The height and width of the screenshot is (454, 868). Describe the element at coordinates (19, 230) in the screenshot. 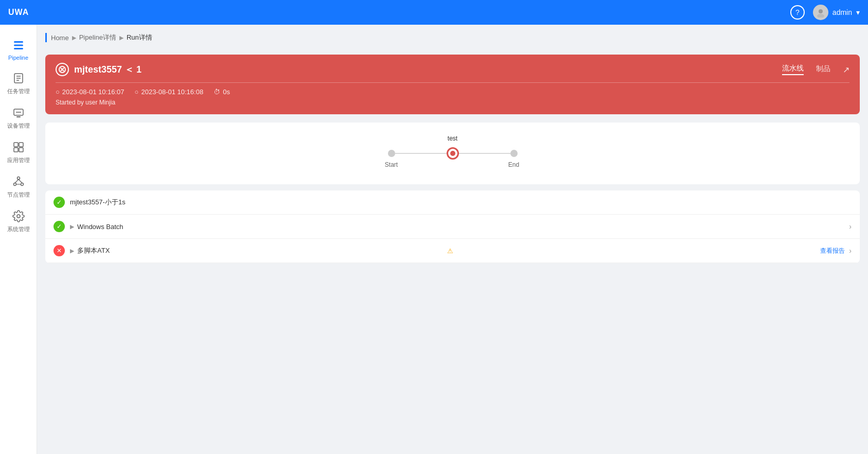

I see `sidebar-label-system: 系统管理` at that location.